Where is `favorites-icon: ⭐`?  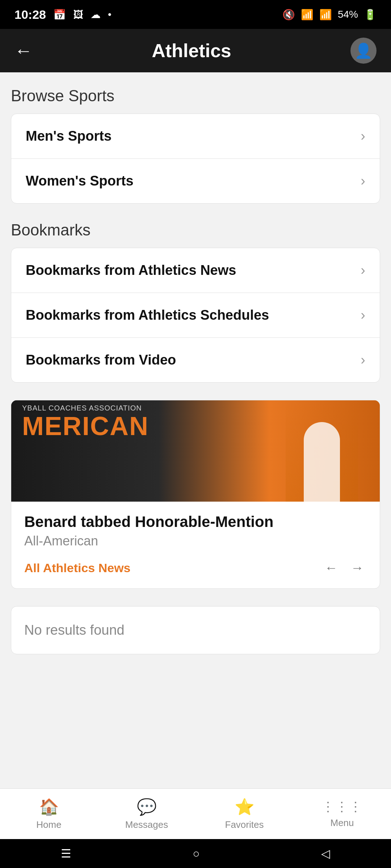 favorites-icon: ⭐ is located at coordinates (245, 807).